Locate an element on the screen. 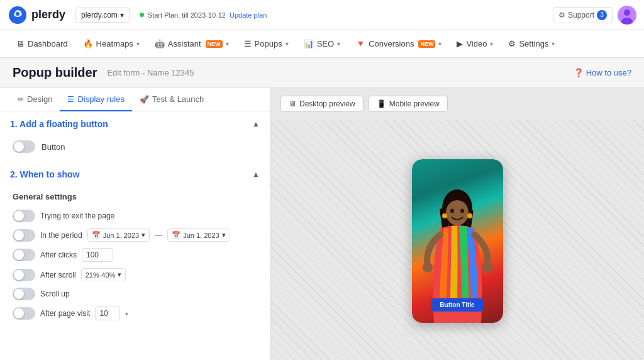  nav-heatmaps: 🔥 Heatmaps ▾ is located at coordinates (111, 44).